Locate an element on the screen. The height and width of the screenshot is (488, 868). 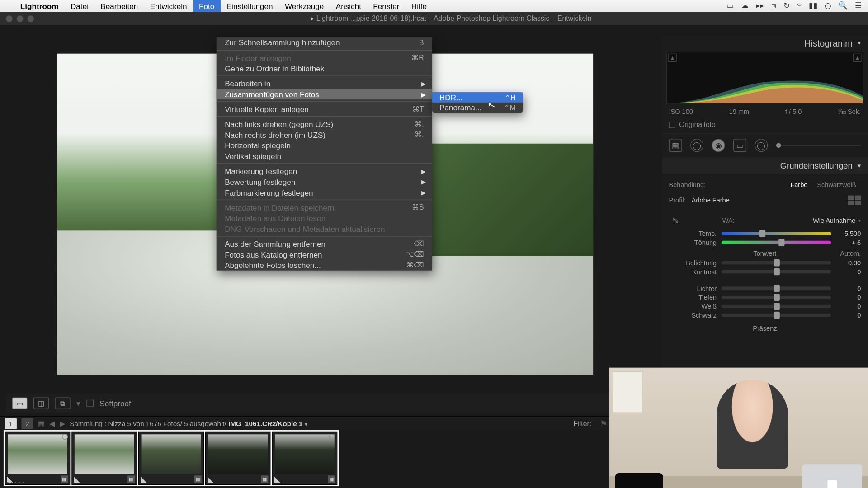
filmstrip-header: 1 2 ▦ ◀ ▶ Sammlung : Nizza 5 von 1676 Fo… is located at coordinates (331, 423).